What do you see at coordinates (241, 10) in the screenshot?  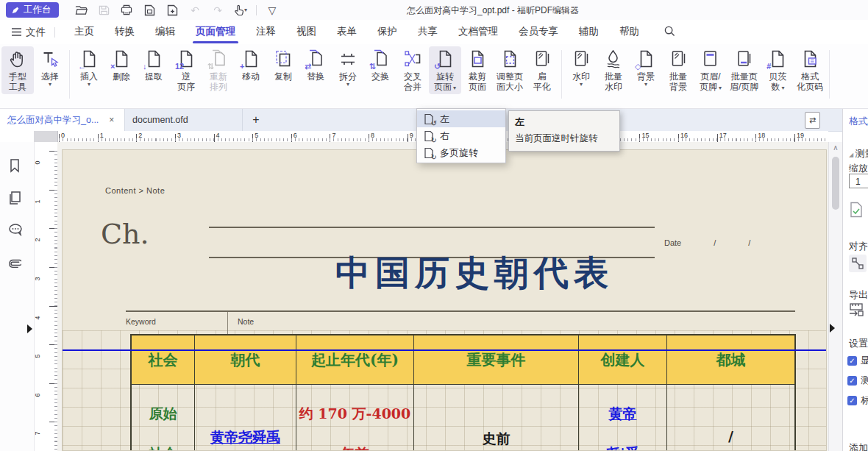 I see `hand-pointer-icon: ▾` at bounding box center [241, 10].